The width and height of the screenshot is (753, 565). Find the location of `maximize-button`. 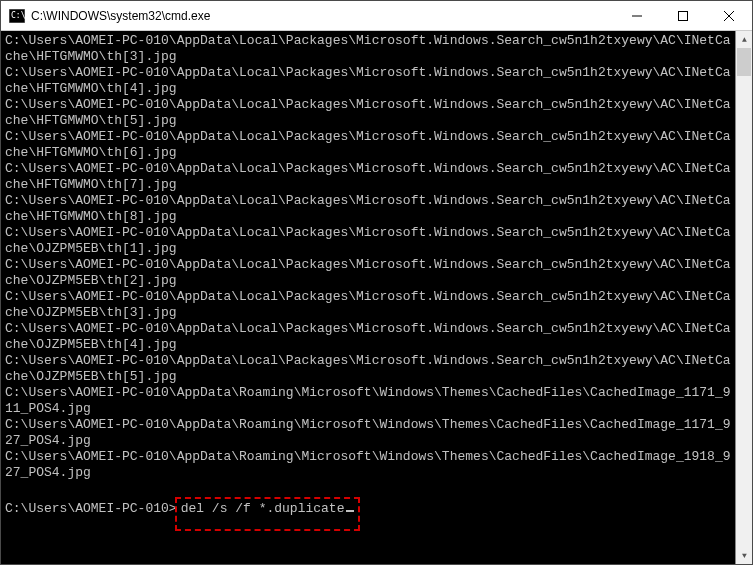

maximize-button is located at coordinates (683, 16).